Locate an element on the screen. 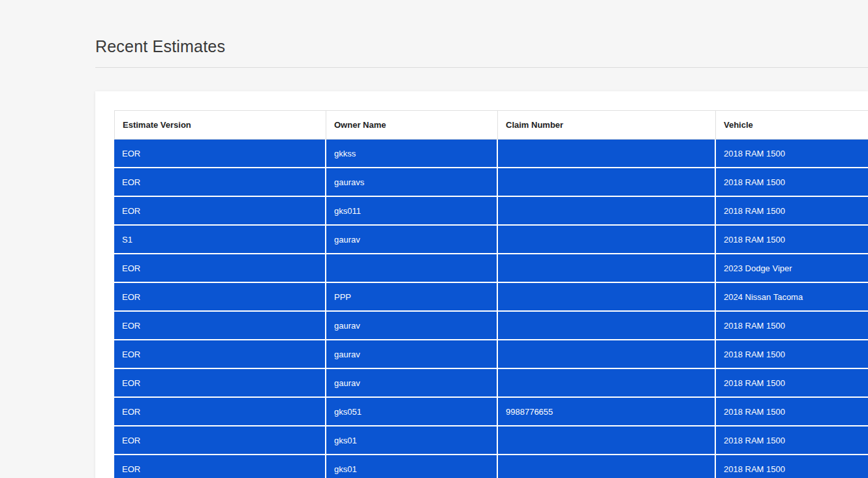  title-divider is located at coordinates (482, 68).